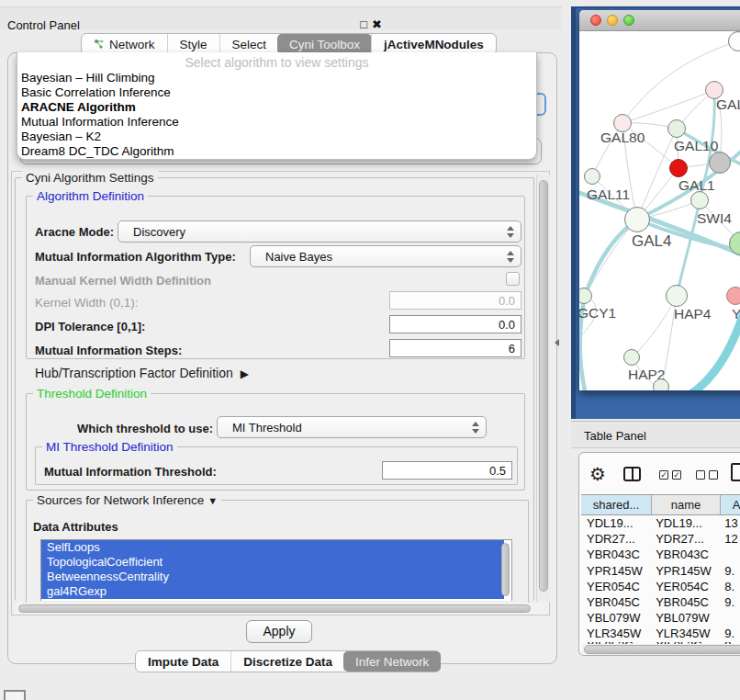 The width and height of the screenshot is (740, 700). What do you see at coordinates (622, 138) in the screenshot?
I see `node-label: GAL80` at bounding box center [622, 138].